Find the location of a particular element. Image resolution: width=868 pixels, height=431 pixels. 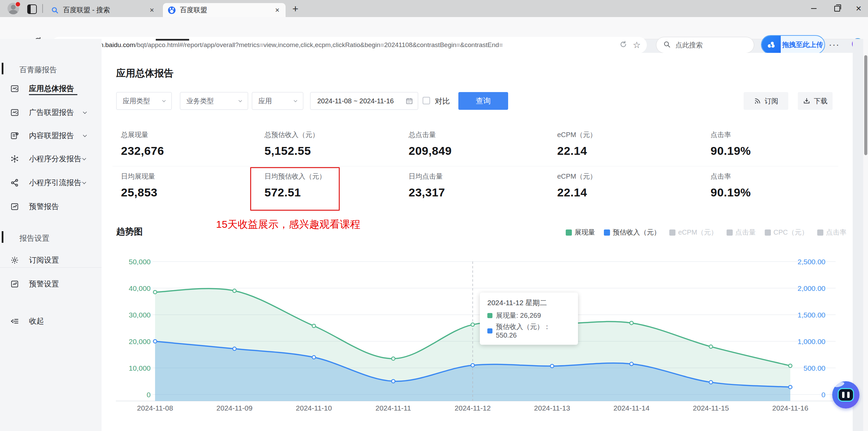

svg-text: 2024-11-10 is located at coordinates (314, 408).